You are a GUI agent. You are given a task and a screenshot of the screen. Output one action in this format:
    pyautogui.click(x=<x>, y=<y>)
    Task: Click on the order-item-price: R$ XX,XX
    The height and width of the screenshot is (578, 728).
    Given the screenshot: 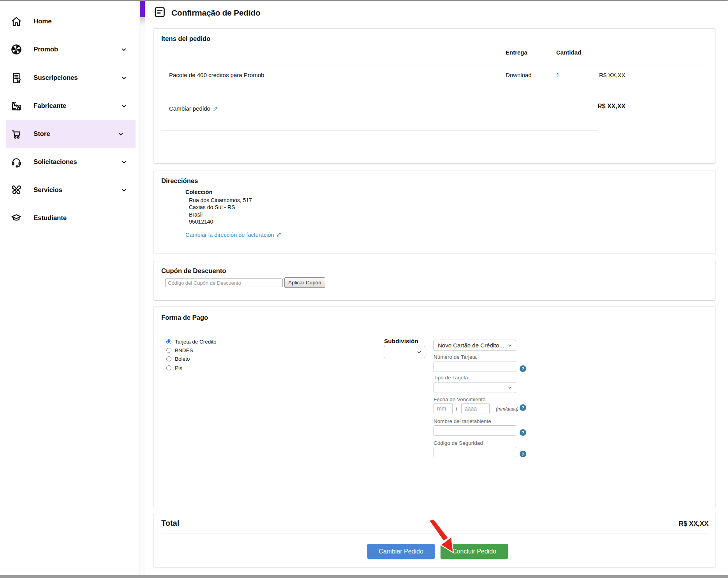 What is the action you would take?
    pyautogui.click(x=612, y=75)
    